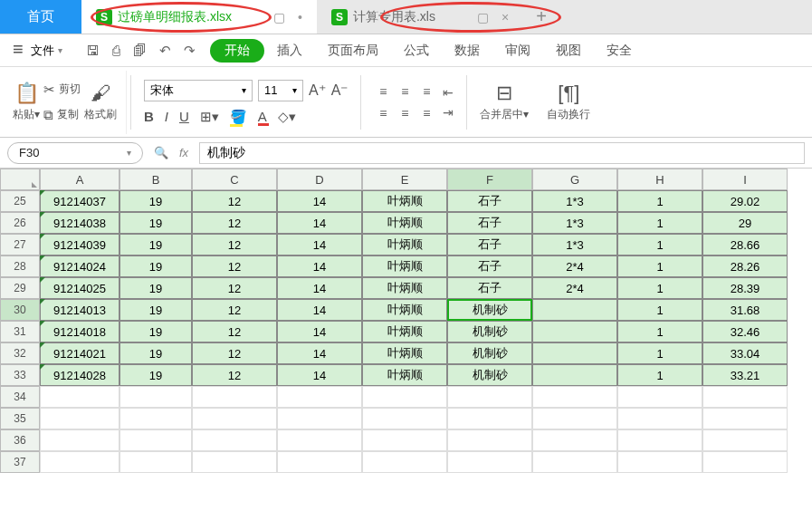 The height and width of the screenshot is (511, 812). Describe the element at coordinates (405, 92) in the screenshot. I see `align-middle-icon: ≡` at that location.